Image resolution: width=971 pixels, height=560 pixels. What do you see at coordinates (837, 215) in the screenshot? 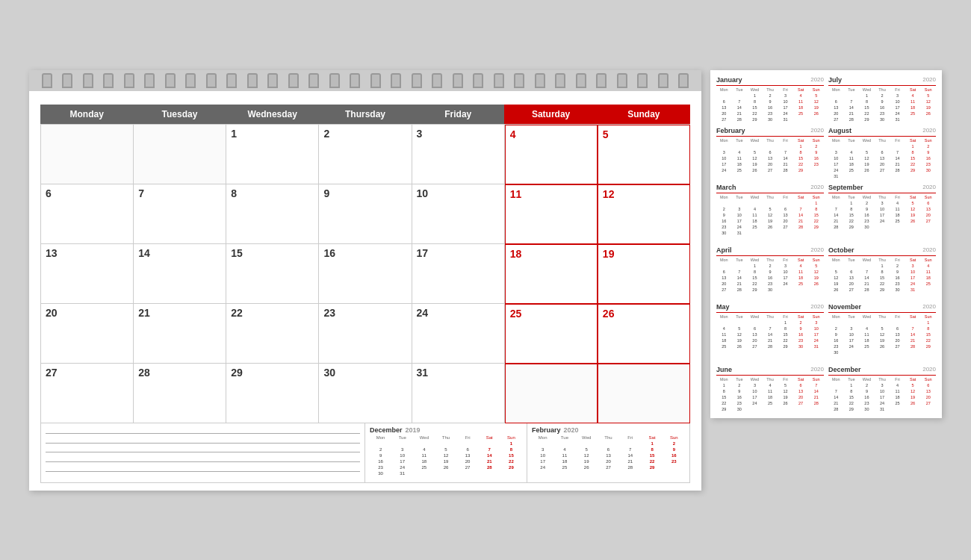
I see `side-day: 14` at bounding box center [837, 215].